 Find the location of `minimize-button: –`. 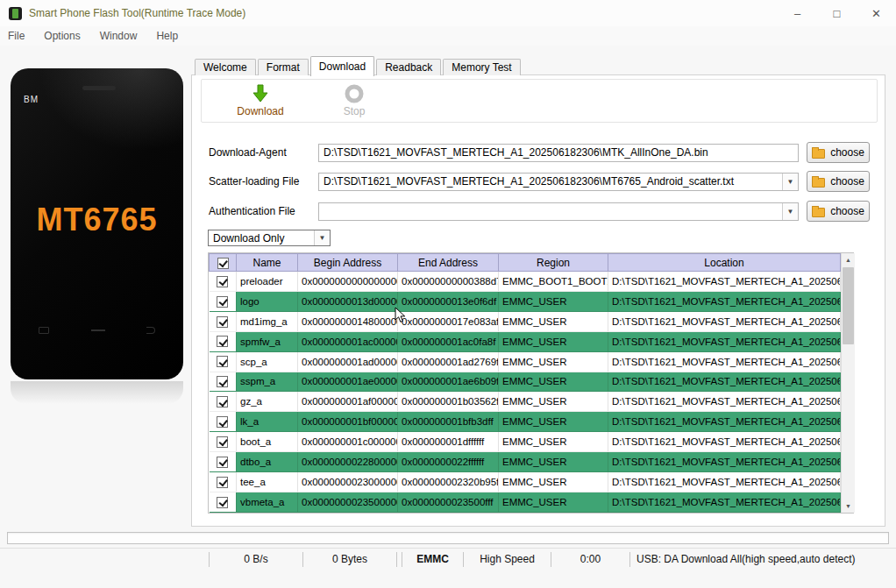

minimize-button: – is located at coordinates (798, 13).